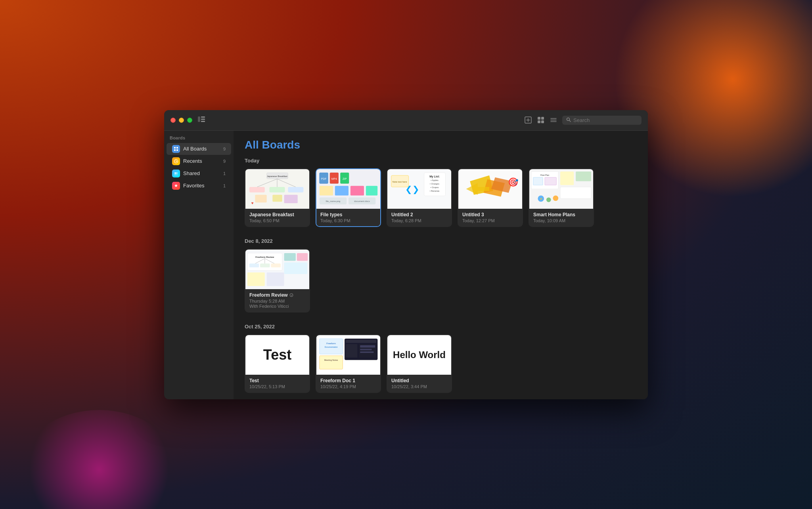 The width and height of the screenshot is (812, 509). What do you see at coordinates (190, 120) in the screenshot?
I see `maximize-button` at bounding box center [190, 120].